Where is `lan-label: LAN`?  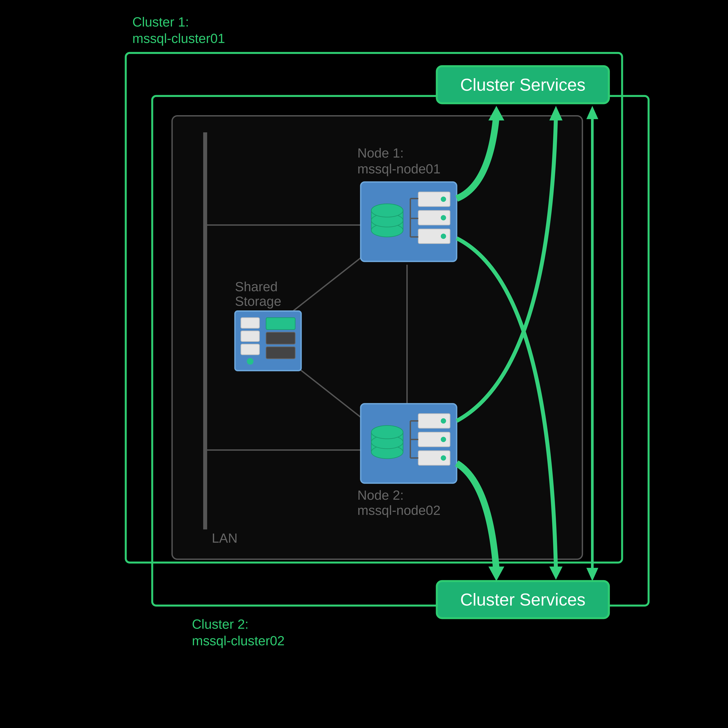 lan-label: LAN is located at coordinates (225, 538).